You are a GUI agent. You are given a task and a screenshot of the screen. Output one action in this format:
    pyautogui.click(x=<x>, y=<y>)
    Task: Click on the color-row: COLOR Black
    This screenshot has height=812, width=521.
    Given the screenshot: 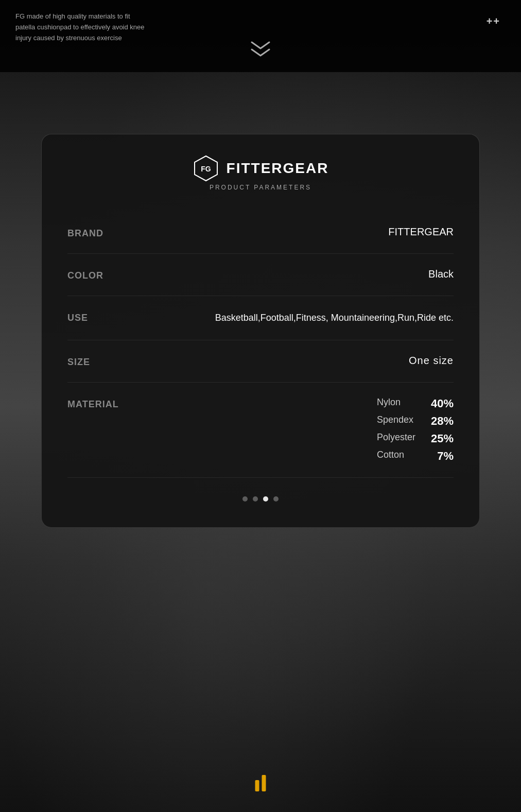 What is the action you would take?
    pyautogui.click(x=260, y=275)
    